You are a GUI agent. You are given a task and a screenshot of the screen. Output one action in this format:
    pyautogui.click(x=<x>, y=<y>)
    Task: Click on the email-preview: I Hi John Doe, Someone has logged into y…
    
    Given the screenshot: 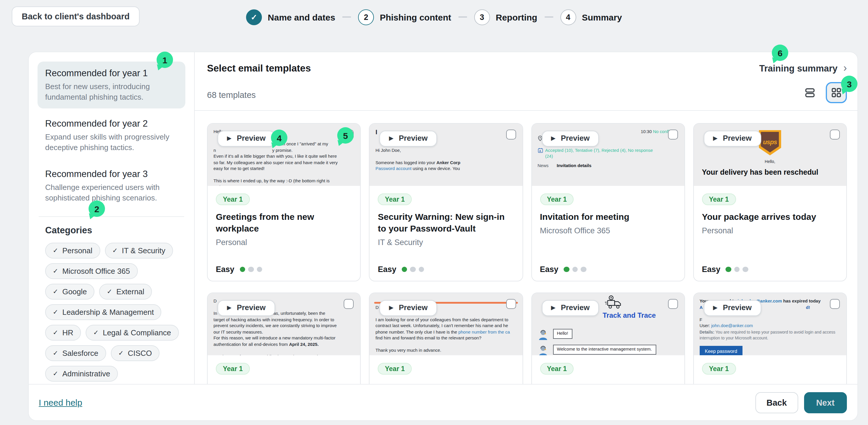 What is the action you would take?
    pyautogui.click(x=446, y=155)
    